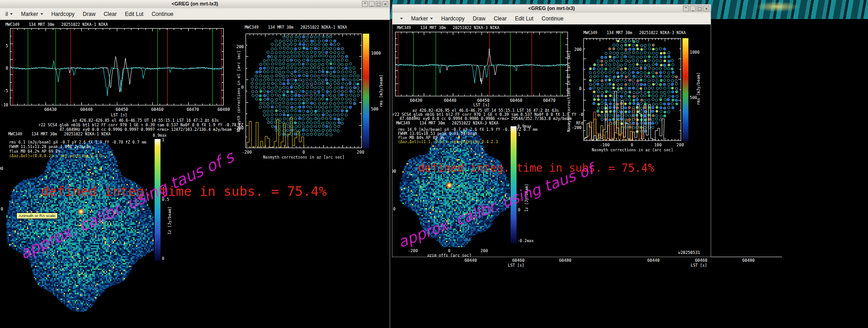 This screenshot has width=868, height=328. What do you see at coordinates (552, 8) in the screenshot?
I see `window-title: <GREG (on mrt-lx3)` at bounding box center [552, 8].